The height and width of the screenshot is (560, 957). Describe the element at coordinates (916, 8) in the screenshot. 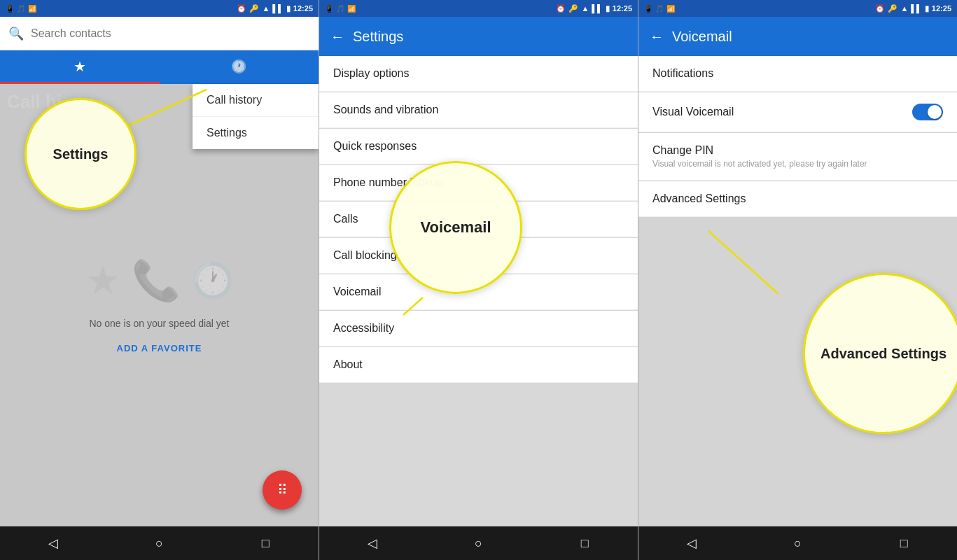

I see `s3-signal-icon: ▌▌` at that location.